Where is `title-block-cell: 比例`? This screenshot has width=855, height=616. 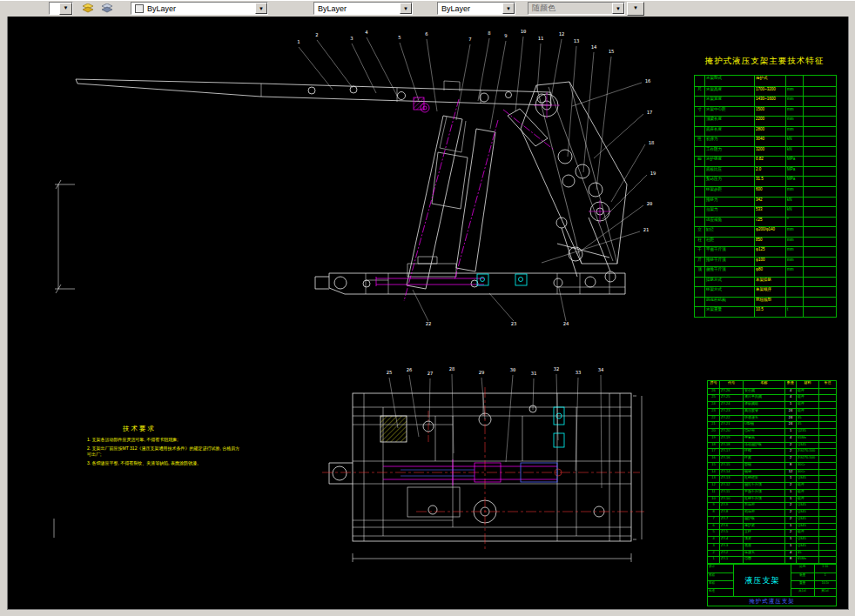 title-block-cell: 比例 is located at coordinates (803, 569).